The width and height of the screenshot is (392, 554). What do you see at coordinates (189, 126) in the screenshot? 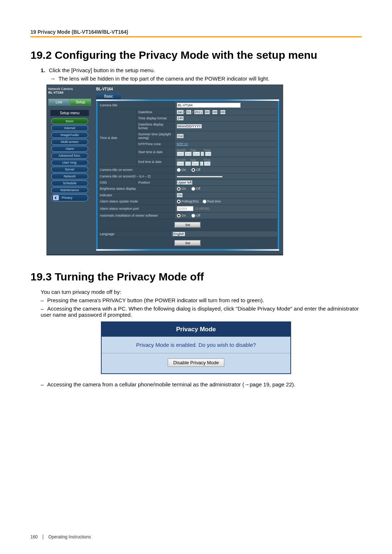
I see `sel-date-disp-fmt: Mmm/DD/YYYY` at bounding box center [189, 126].